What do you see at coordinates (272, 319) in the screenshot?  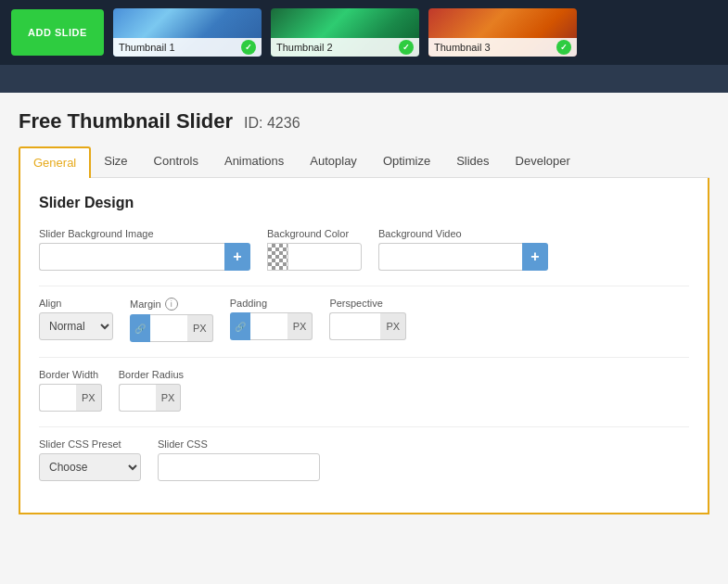 I see `form-group-padding: Padding 🔗 0 PX` at bounding box center [272, 319].